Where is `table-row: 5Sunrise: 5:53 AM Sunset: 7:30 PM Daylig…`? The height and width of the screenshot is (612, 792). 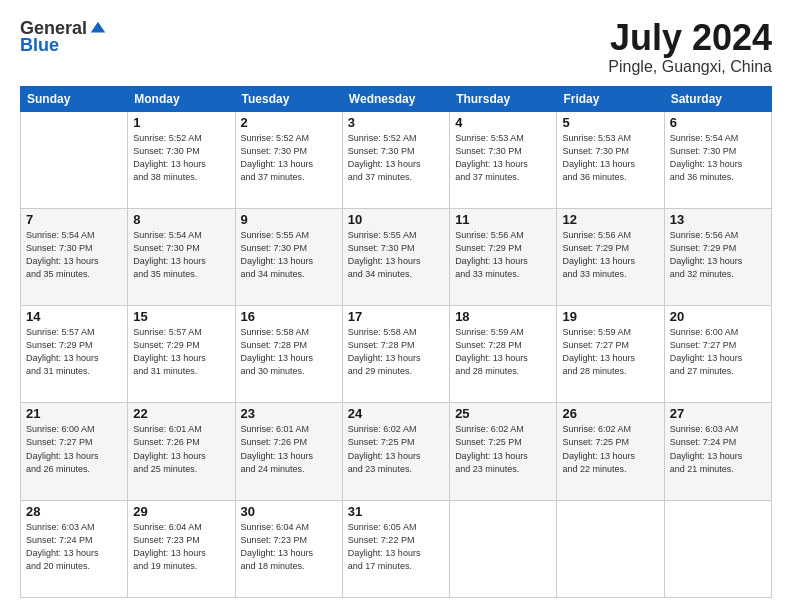 table-row: 5Sunrise: 5:53 AM Sunset: 7:30 PM Daylig… is located at coordinates (610, 160).